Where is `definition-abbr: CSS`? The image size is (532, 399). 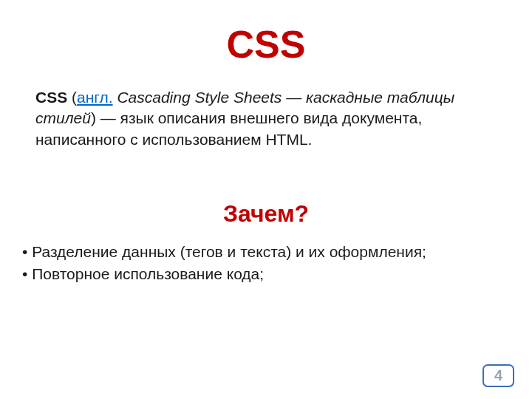
definition-abbr: CSS is located at coordinates (52, 98).